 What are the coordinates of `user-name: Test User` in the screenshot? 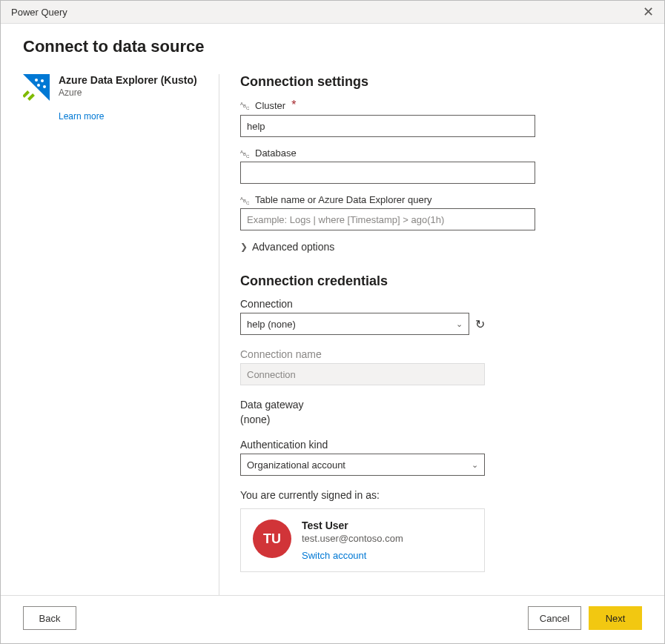 It's located at (353, 525).